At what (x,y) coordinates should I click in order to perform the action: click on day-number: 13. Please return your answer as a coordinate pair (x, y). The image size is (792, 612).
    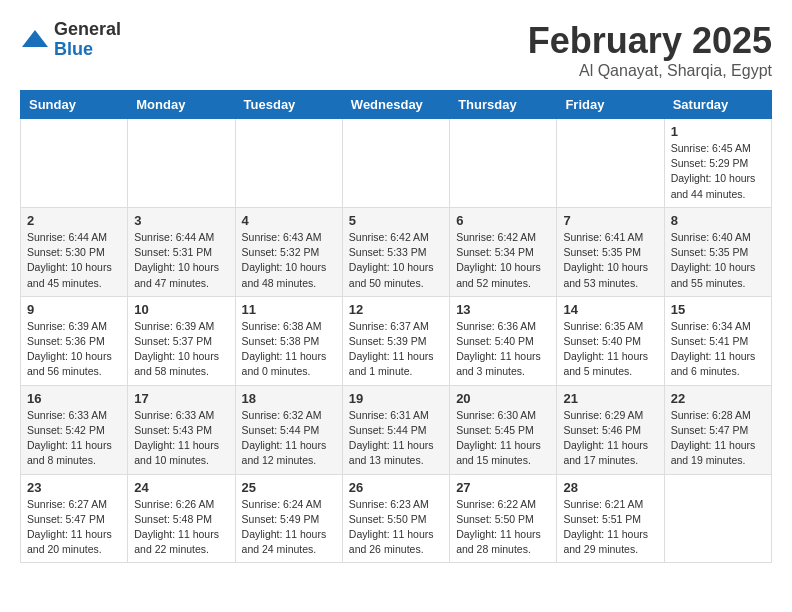
    Looking at the image, I should click on (503, 310).